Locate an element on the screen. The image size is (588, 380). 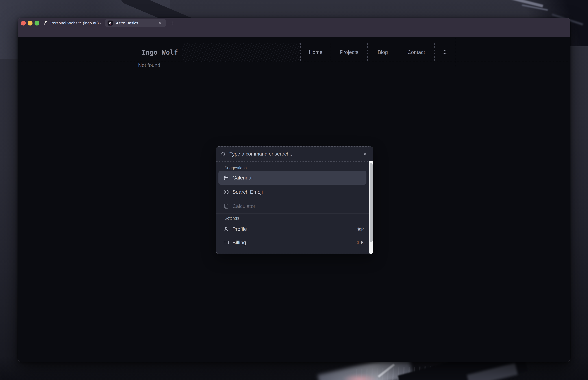
traffic-light-zoom is located at coordinates (37, 23).